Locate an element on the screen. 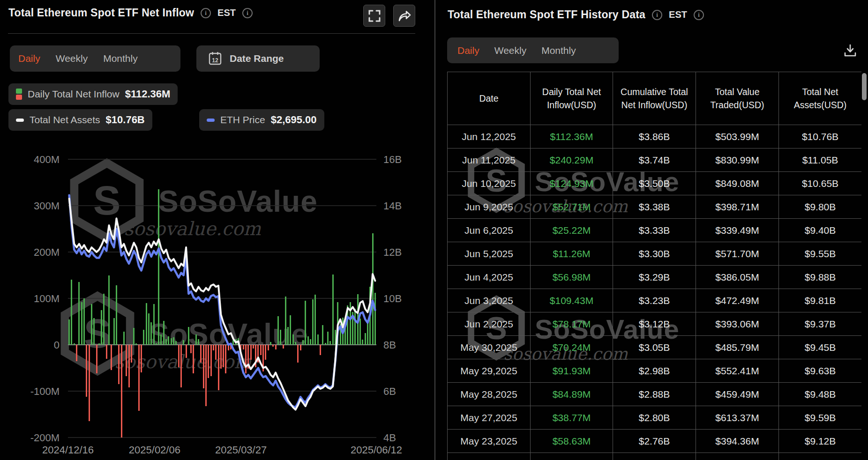  table-row: Jun 3,2025$109.43M$3.23B$472.49M$9.81B is located at coordinates (654, 301).